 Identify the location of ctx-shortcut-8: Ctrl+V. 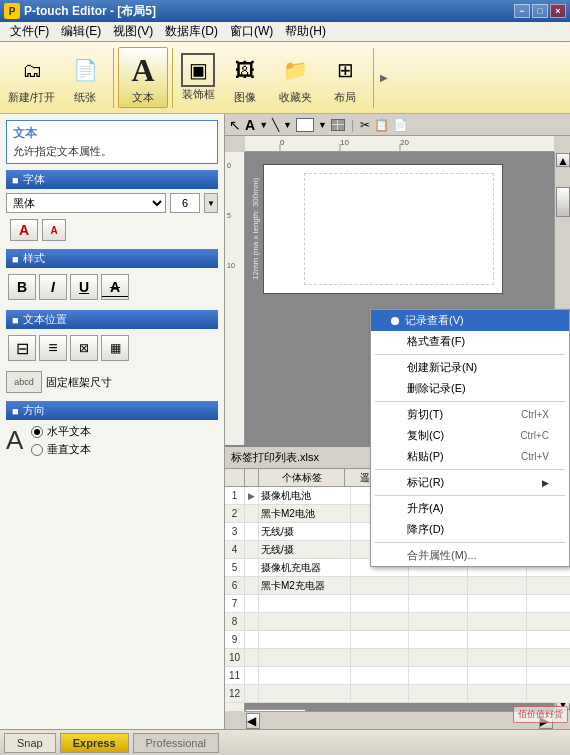
(535, 456).